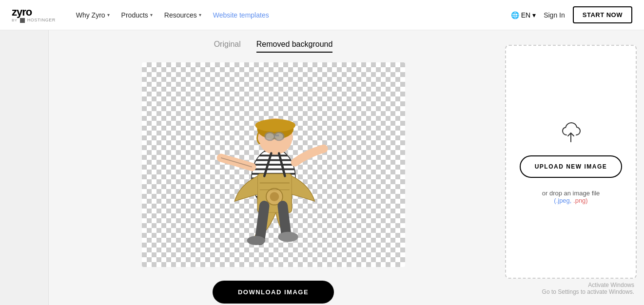 The height and width of the screenshot is (305, 644). I want to click on drop-text: or drop an image file (.jpeg, .png), so click(571, 197).